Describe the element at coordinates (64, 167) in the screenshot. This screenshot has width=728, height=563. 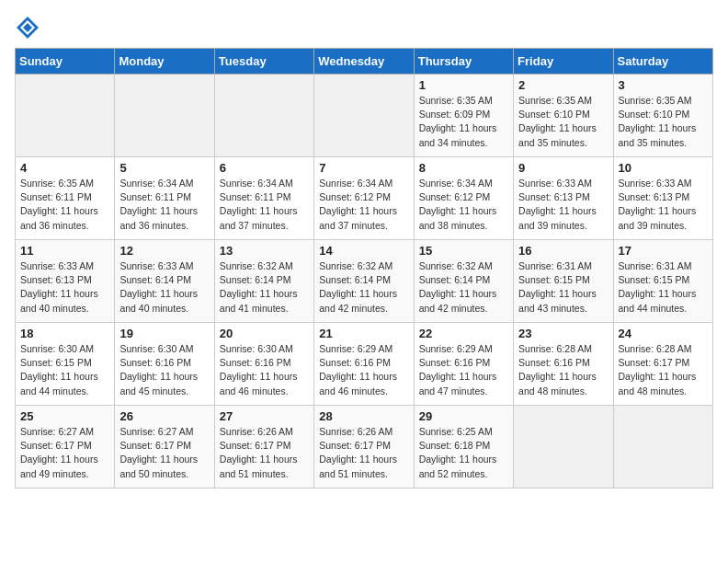
I see `day-number: 4` at that location.